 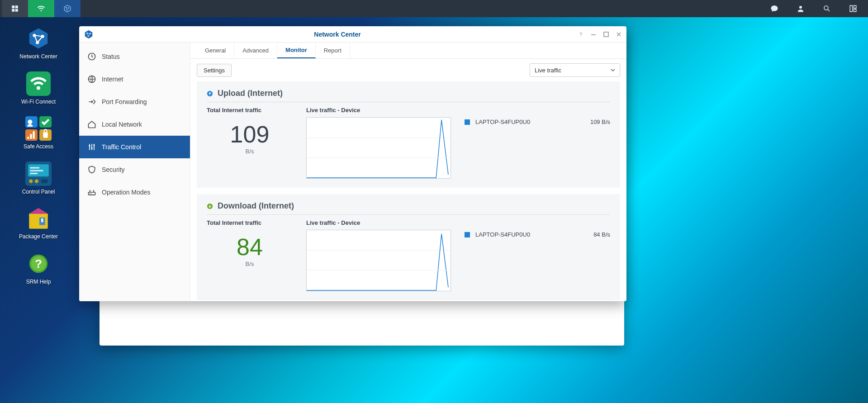 What do you see at coordinates (38, 156) in the screenshot?
I see `desktop: Network Center Wi-Fi Connect Safe Access…` at bounding box center [38, 156].